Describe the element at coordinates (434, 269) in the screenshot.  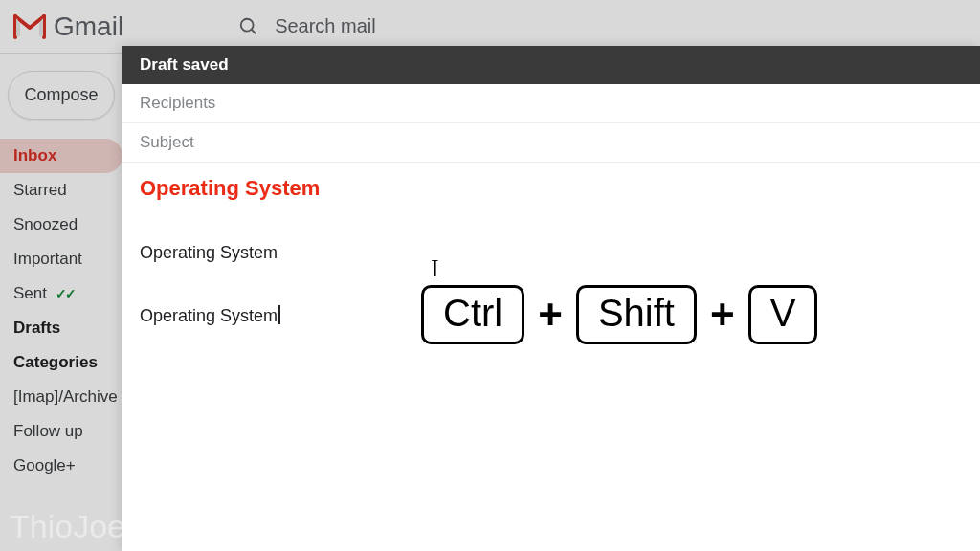
I see `mouse-ibeam-cursor-icon: I` at that location.